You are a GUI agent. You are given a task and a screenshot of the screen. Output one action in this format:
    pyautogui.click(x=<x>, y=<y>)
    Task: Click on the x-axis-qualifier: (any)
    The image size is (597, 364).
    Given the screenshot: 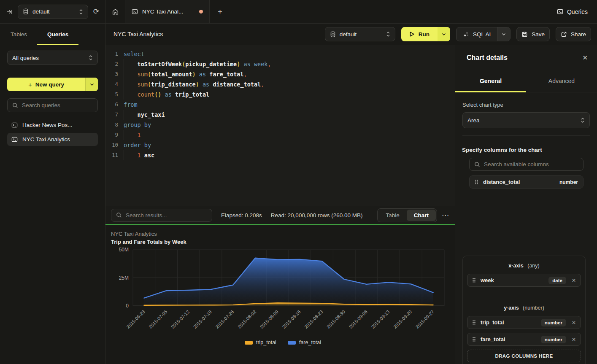 What is the action you would take?
    pyautogui.click(x=533, y=266)
    